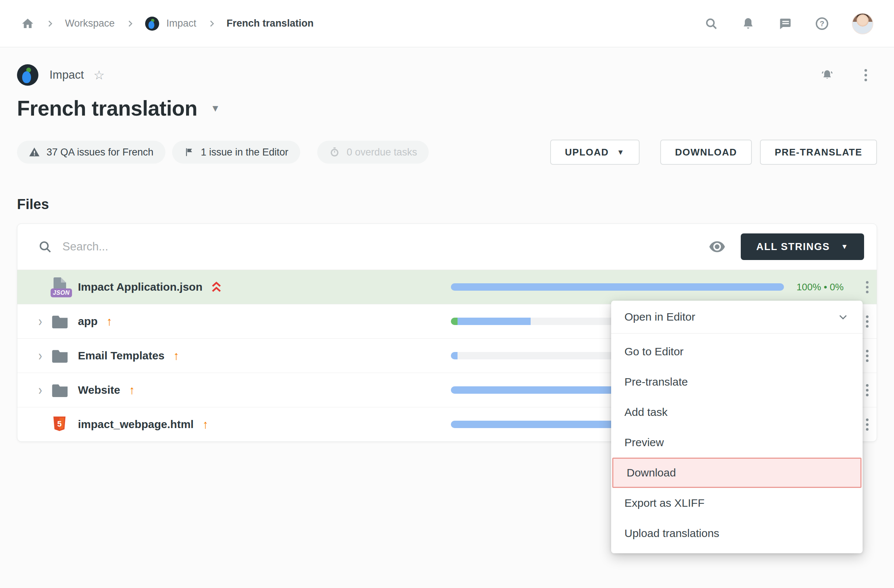 The image size is (894, 588). Describe the element at coordinates (59, 425) in the screenshot. I see `html-file-icon: 5` at that location.